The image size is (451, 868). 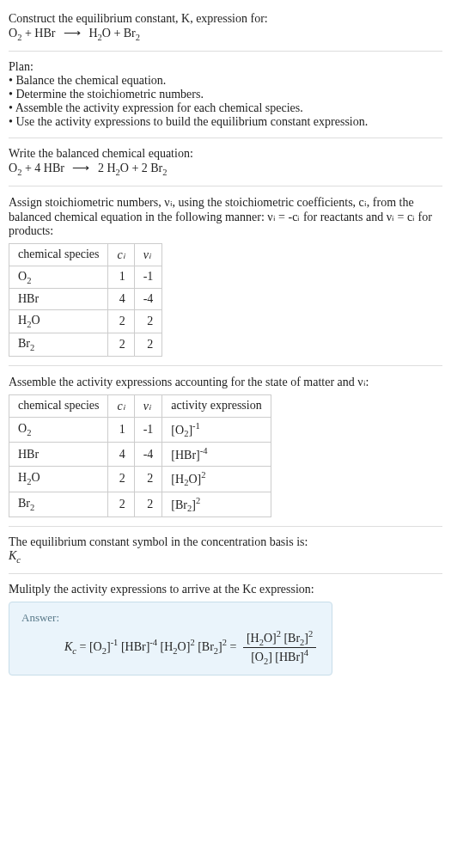 I want to click on bal-br2-a: O + 2 Br, so click(x=142, y=168).